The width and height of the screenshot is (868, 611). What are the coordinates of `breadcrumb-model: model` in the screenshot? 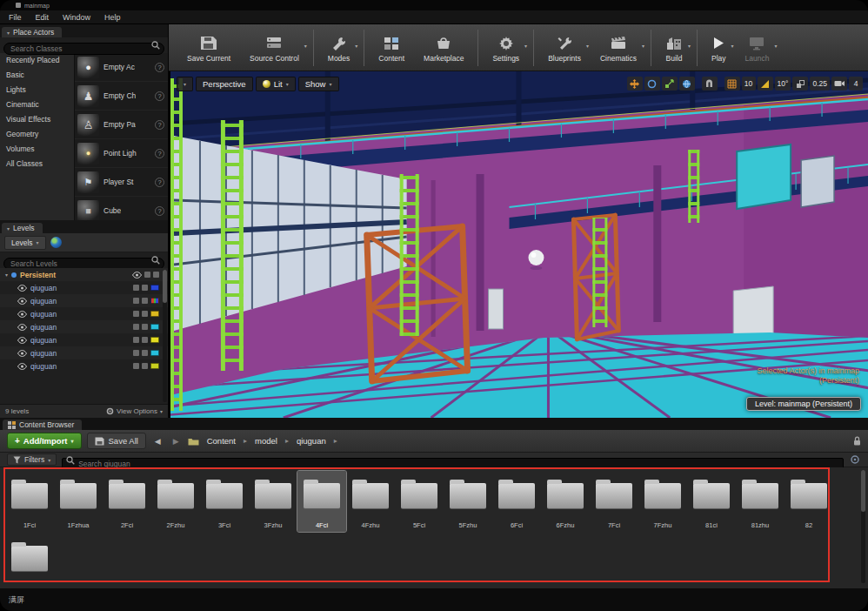 It's located at (266, 440).